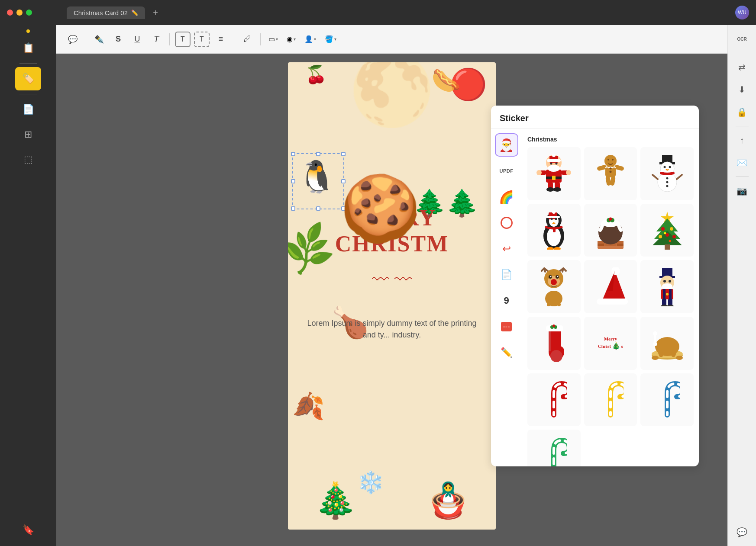  Describe the element at coordinates (667, 344) in the screenshot. I see `sticker-turkey` at that location.